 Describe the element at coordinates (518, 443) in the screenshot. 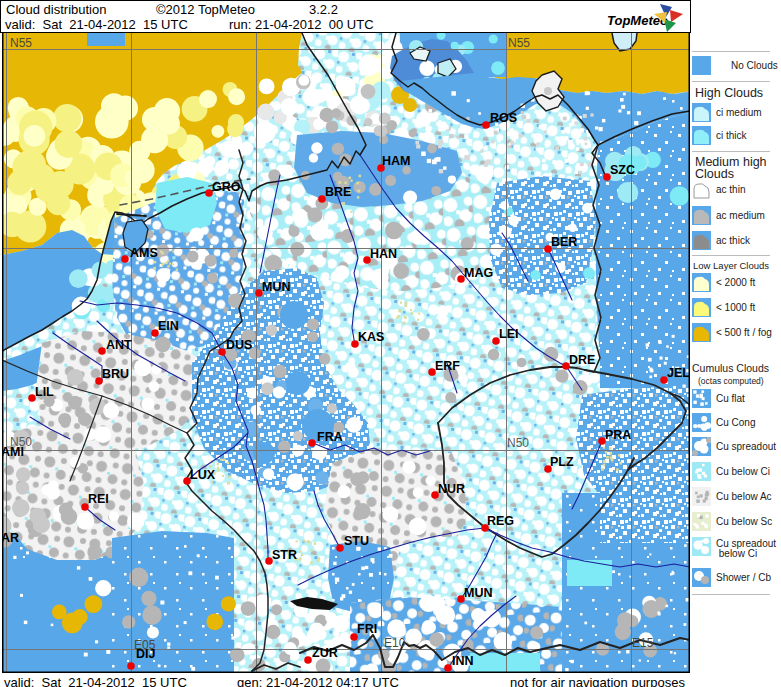

I see `svg-text: N50` at that location.